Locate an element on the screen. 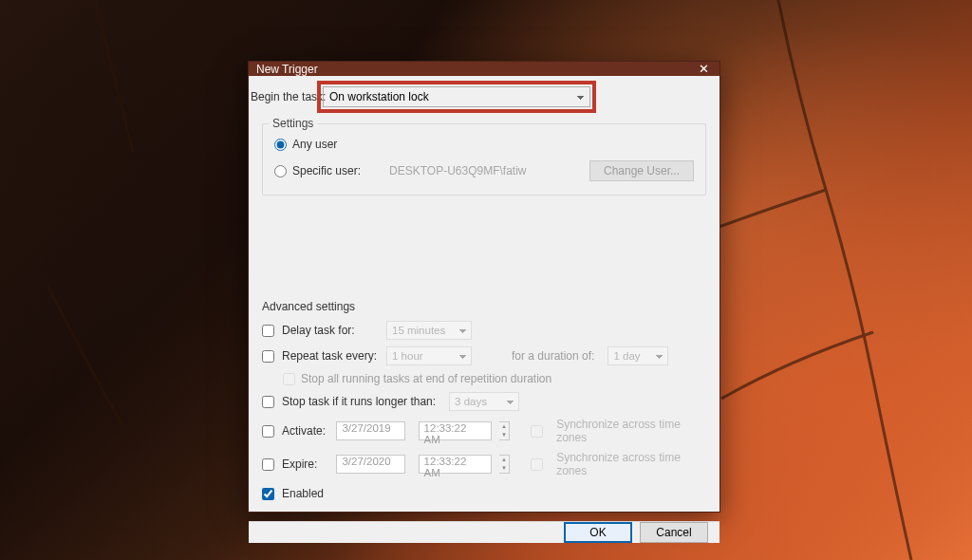 The image size is (972, 560). dialog-footer: OK Cancel is located at coordinates (484, 532).